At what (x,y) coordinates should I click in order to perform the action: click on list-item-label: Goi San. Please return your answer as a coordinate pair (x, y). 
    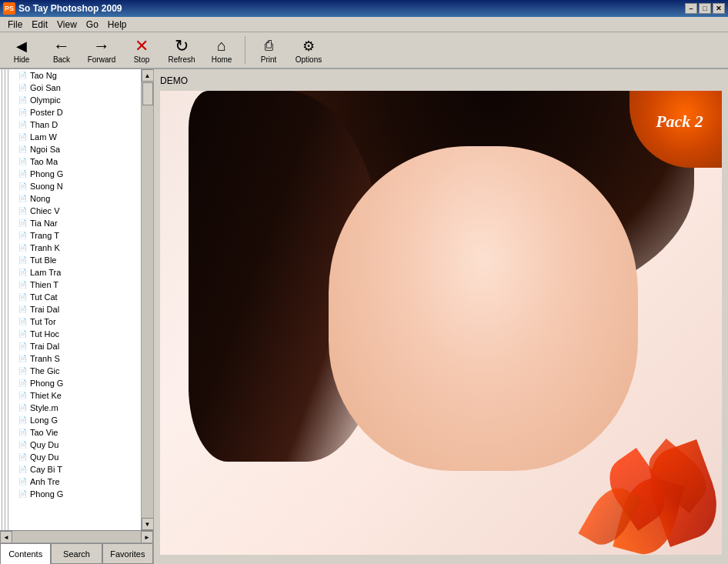
    Looking at the image, I should click on (45, 88).